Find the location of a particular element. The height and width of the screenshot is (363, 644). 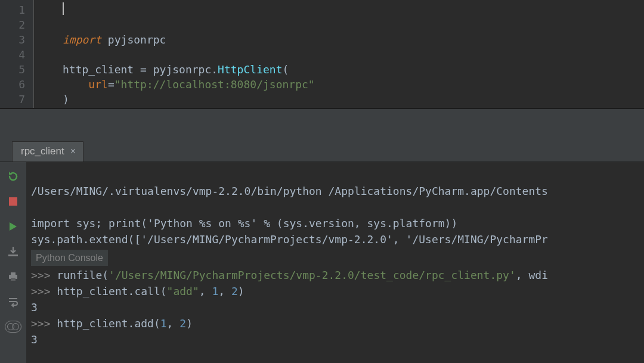

line-number-gutter: 1 2 3 4 5 6 7 is located at coordinates (17, 54).